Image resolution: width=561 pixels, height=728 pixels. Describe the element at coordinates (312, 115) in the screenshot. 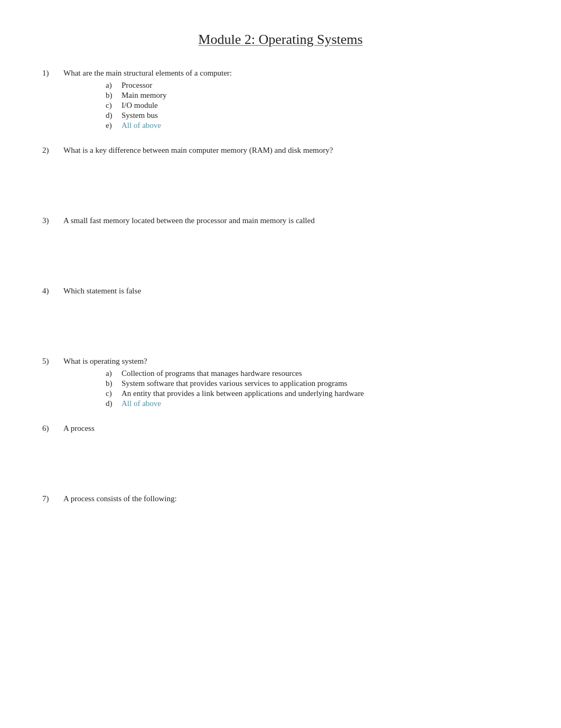

I see `option-1-4: d)System bus` at that location.